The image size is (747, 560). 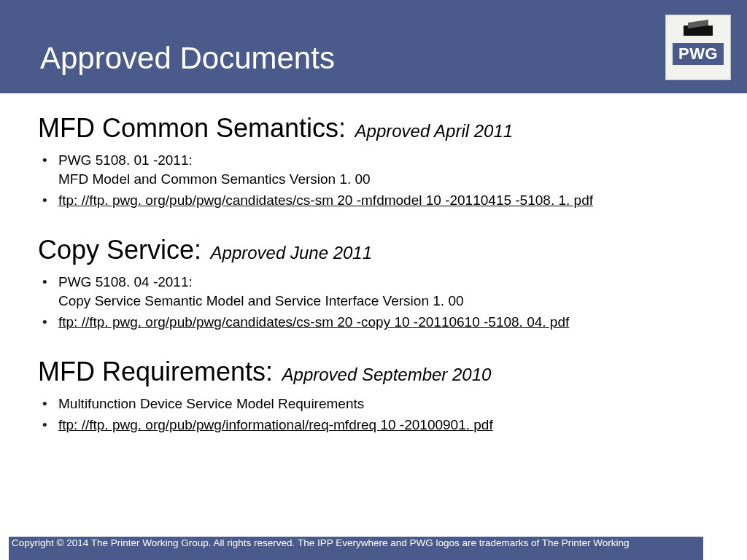 What do you see at coordinates (120, 249) in the screenshot?
I see `section-title: Copy Service:` at bounding box center [120, 249].